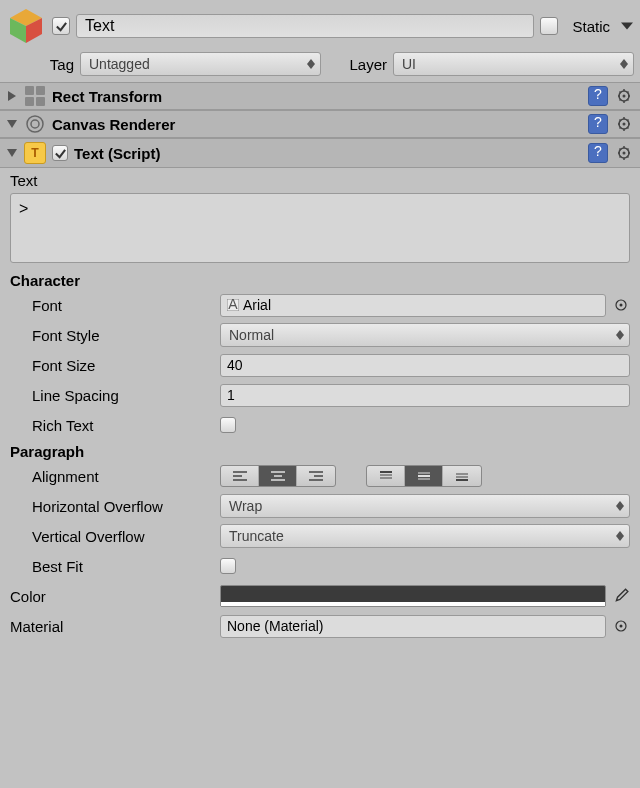 The image size is (640, 788). I want to click on align-left-button, so click(240, 476).